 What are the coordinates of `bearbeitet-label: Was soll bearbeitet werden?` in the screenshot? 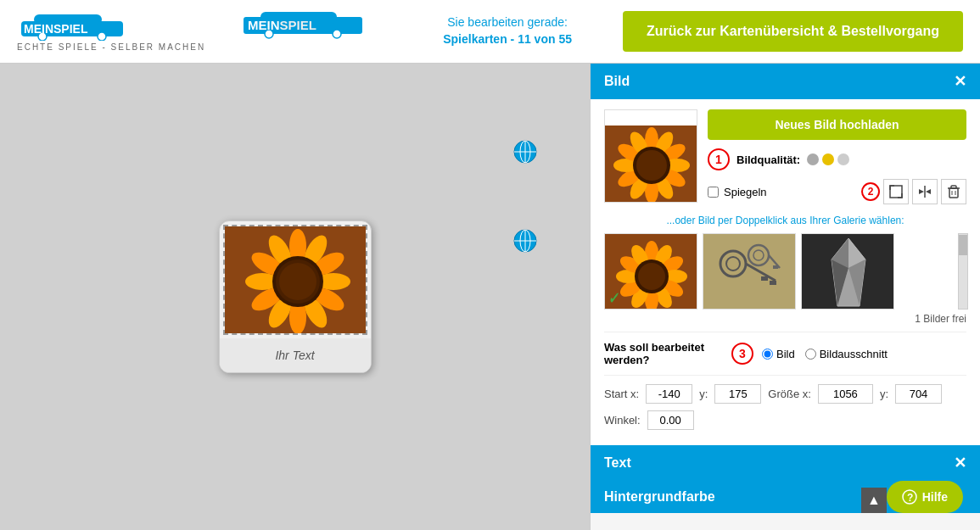 It's located at (664, 354).